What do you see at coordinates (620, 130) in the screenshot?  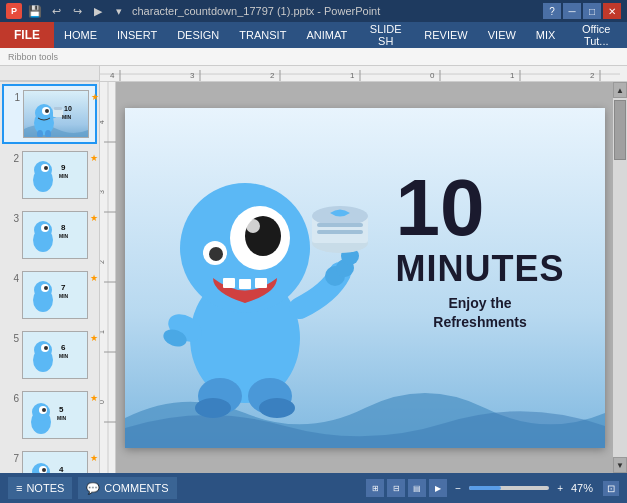 I see `scroll-thumb` at bounding box center [620, 130].